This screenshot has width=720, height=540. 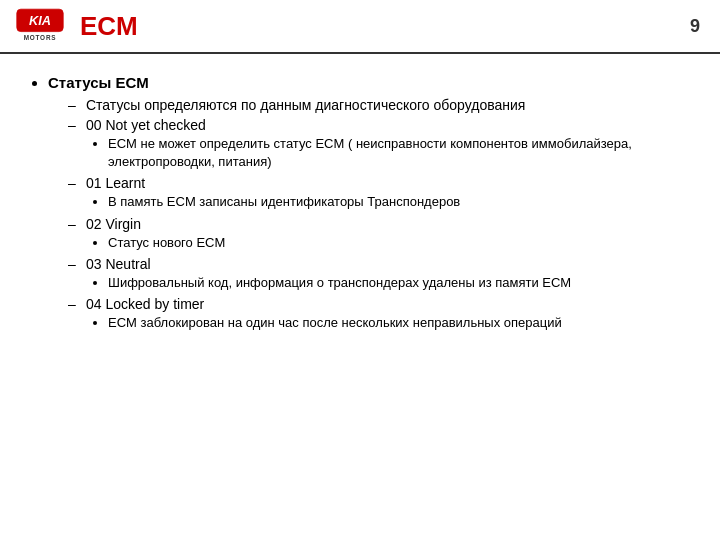 What do you see at coordinates (382, 193) in the screenshot?
I see `list-item: 01 Learnt В память ECM записаны идентифи…` at bounding box center [382, 193].